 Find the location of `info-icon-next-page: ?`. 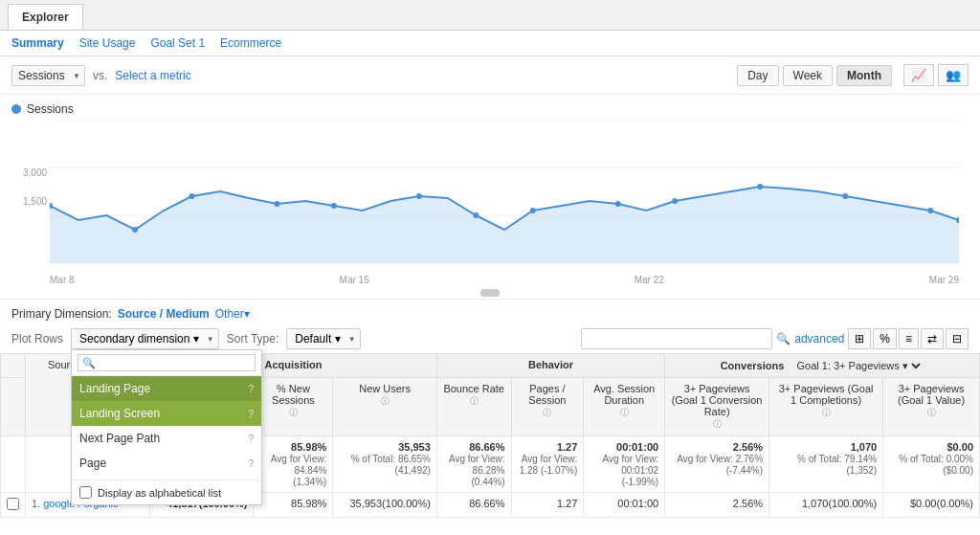

info-icon-next-page: ? is located at coordinates (251, 438).